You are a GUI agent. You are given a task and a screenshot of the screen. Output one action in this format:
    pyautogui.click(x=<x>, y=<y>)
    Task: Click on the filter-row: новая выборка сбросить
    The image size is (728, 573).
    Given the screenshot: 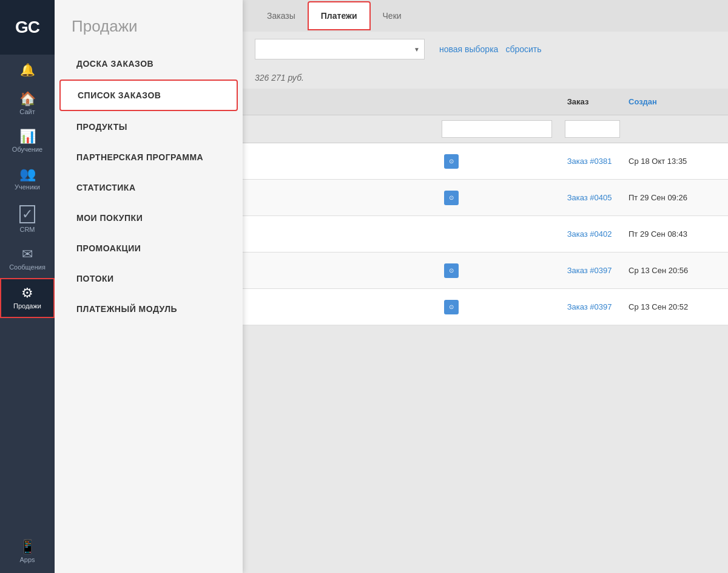 What is the action you would take?
    pyautogui.click(x=485, y=49)
    